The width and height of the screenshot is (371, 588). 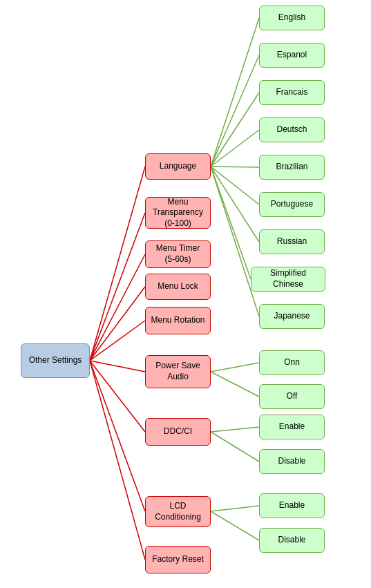 I want to click on lcd-disable-label: Disable, so click(x=292, y=540).